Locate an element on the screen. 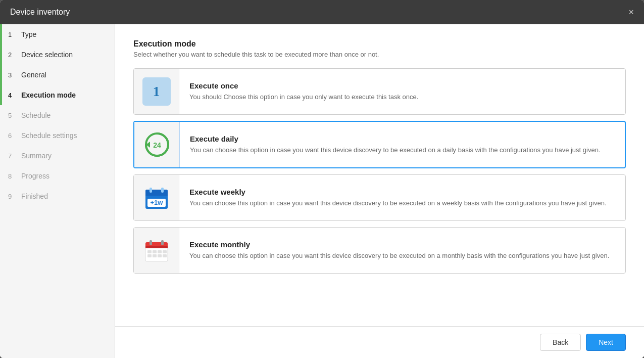  content-footer: Back Next is located at coordinates (380, 342).